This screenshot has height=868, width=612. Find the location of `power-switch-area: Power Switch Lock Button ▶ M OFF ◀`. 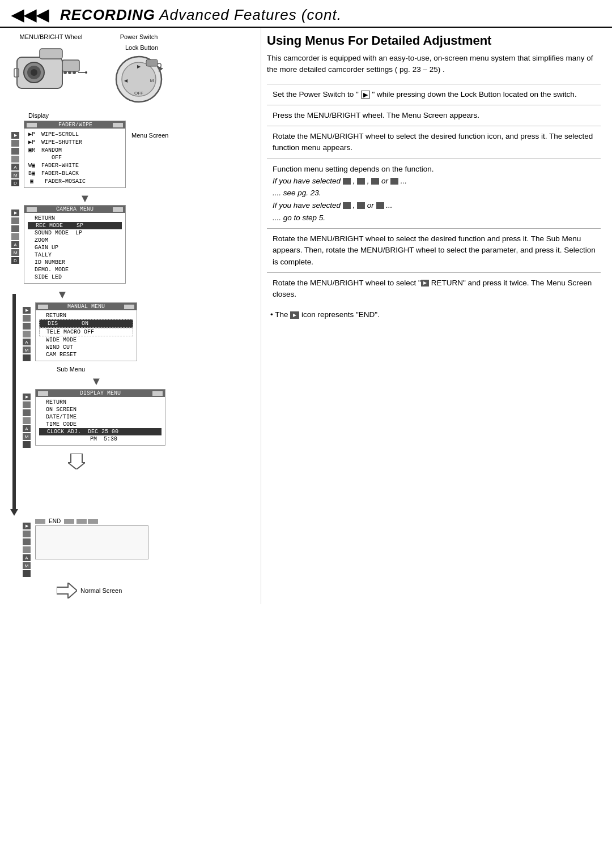

power-switch-area: Power Switch Lock Button ▶ M OFF ◀ is located at coordinates (139, 69).